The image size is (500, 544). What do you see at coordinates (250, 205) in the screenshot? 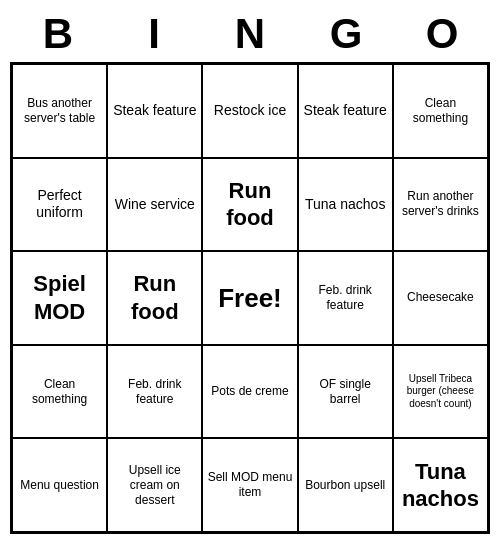
I see `bingo-cell-7: Run food` at bounding box center [250, 205].